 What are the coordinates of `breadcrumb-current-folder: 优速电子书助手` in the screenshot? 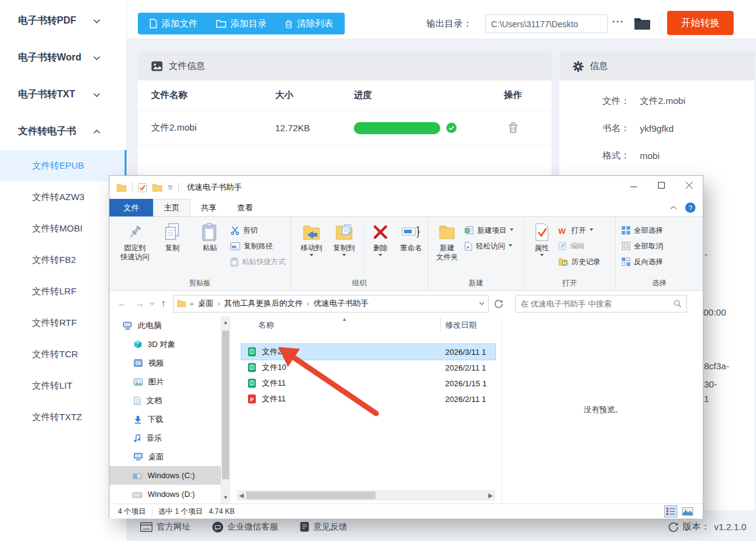 It's located at (341, 303).